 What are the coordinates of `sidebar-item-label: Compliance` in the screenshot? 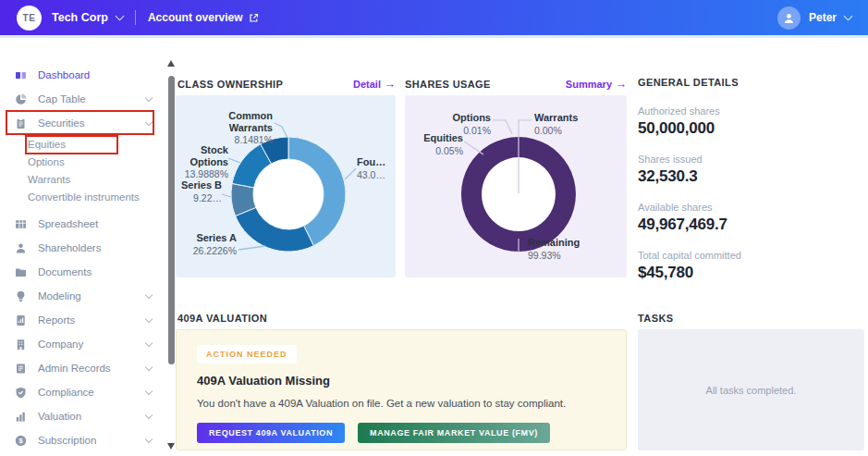 It's located at (67, 392).